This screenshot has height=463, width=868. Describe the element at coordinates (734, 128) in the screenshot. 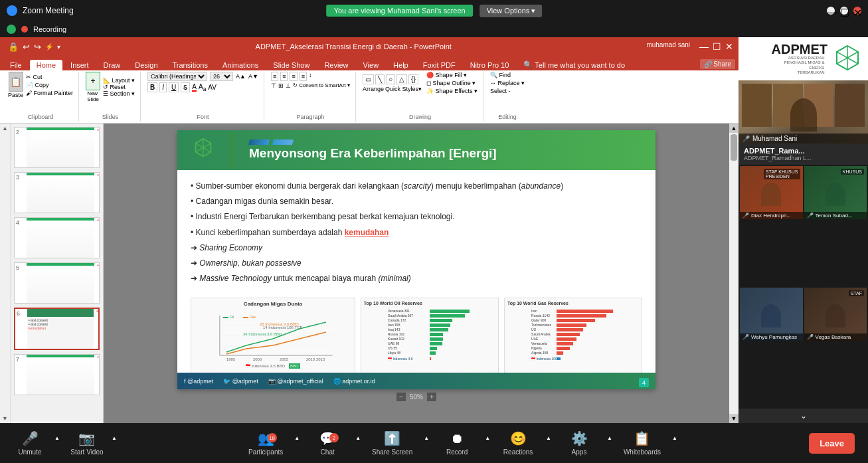

I see `scroll-up: ▲` at that location.